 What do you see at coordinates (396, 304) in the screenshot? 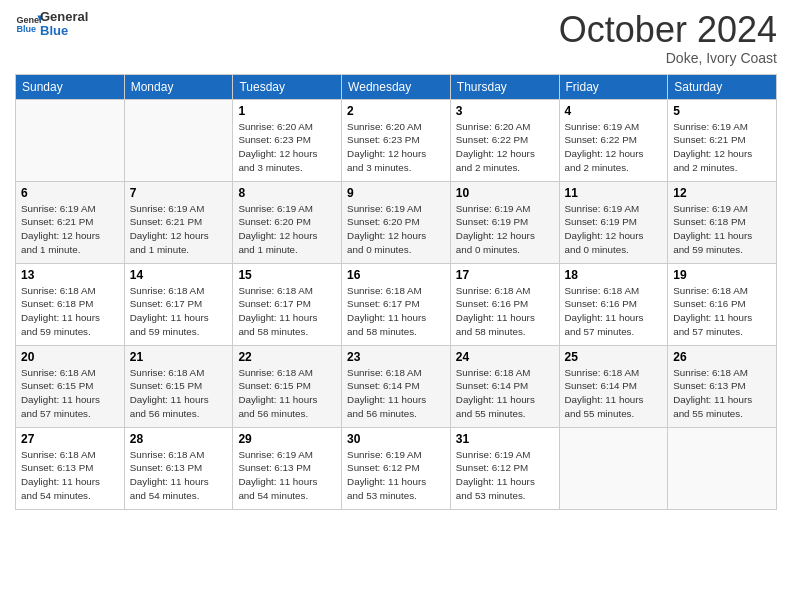
I see `calendar-week-3: 13Sunrise: 6:18 AM Sunset: 6:18 PM Dayli…` at bounding box center [396, 304].